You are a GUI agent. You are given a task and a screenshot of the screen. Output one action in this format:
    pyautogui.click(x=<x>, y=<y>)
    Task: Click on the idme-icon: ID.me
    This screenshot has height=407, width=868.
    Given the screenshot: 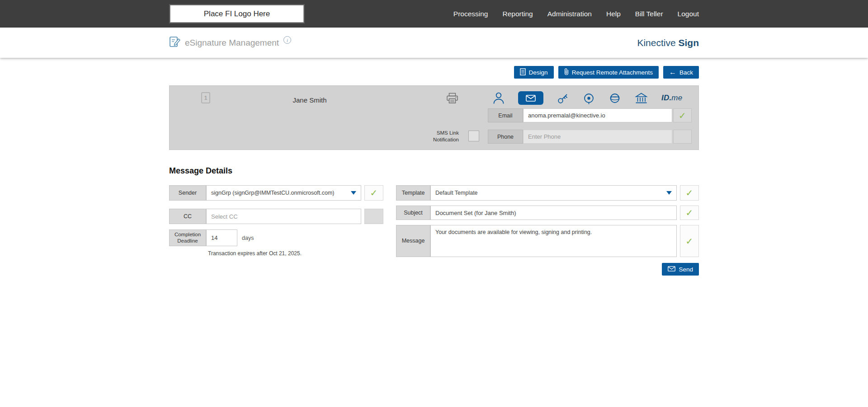 What is the action you would take?
    pyautogui.click(x=672, y=98)
    